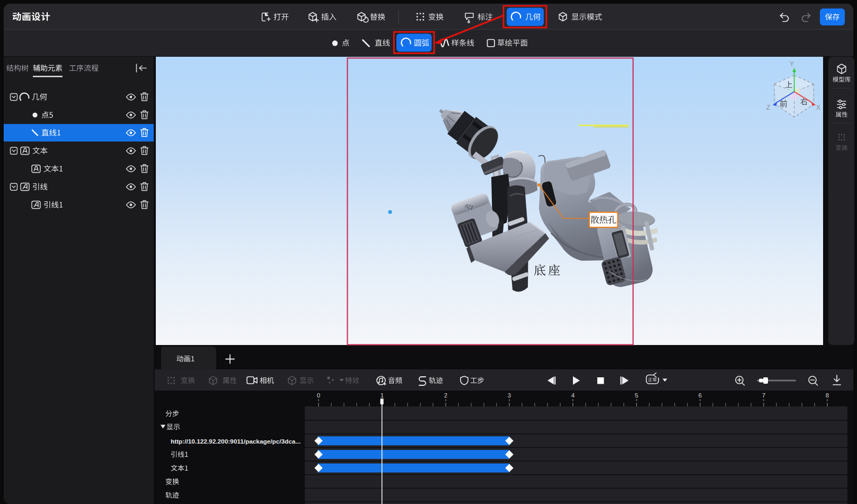 Image resolution: width=857 pixels, height=504 pixels. What do you see at coordinates (827, 395) in the screenshot?
I see `svg-text: 8` at bounding box center [827, 395].